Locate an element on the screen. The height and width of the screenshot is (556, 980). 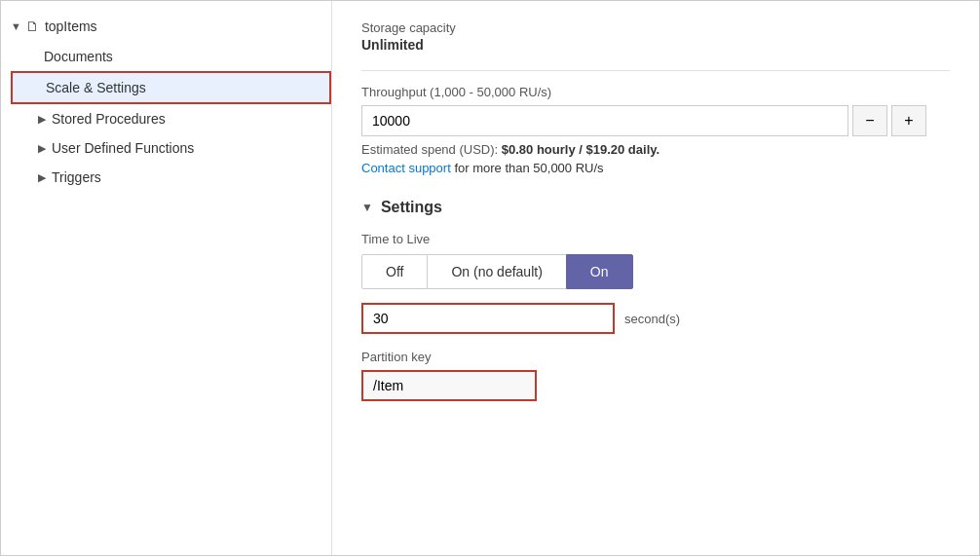
ttl-value-input is located at coordinates (488, 318).